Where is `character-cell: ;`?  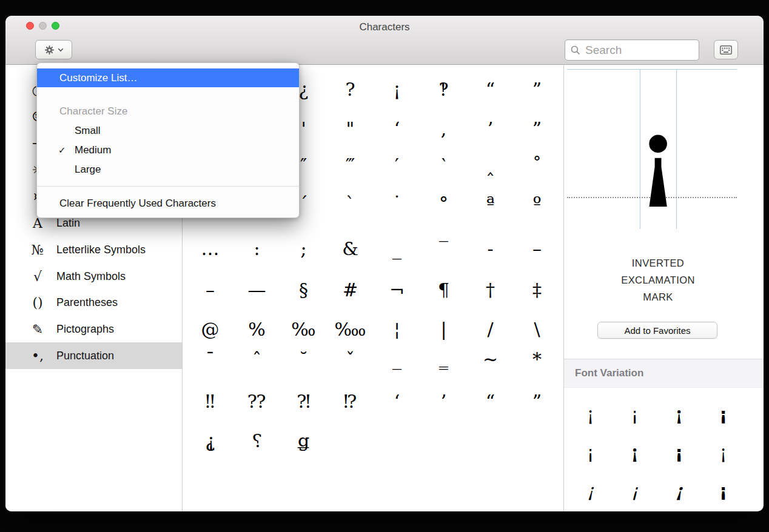 character-cell: ; is located at coordinates (303, 248).